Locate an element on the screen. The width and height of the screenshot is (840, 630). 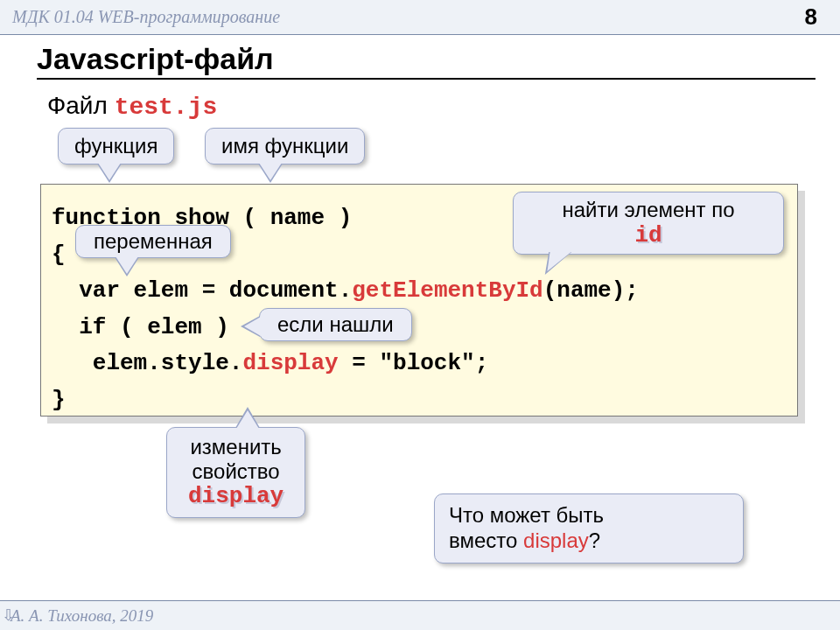
callout-change-display-code: display is located at coordinates (236, 496).